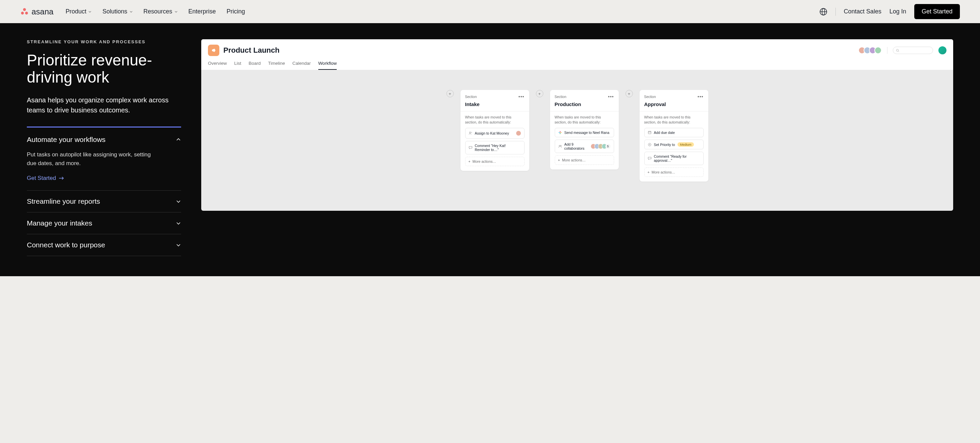  What do you see at coordinates (943, 50) in the screenshot?
I see `user-avatar` at bounding box center [943, 50].